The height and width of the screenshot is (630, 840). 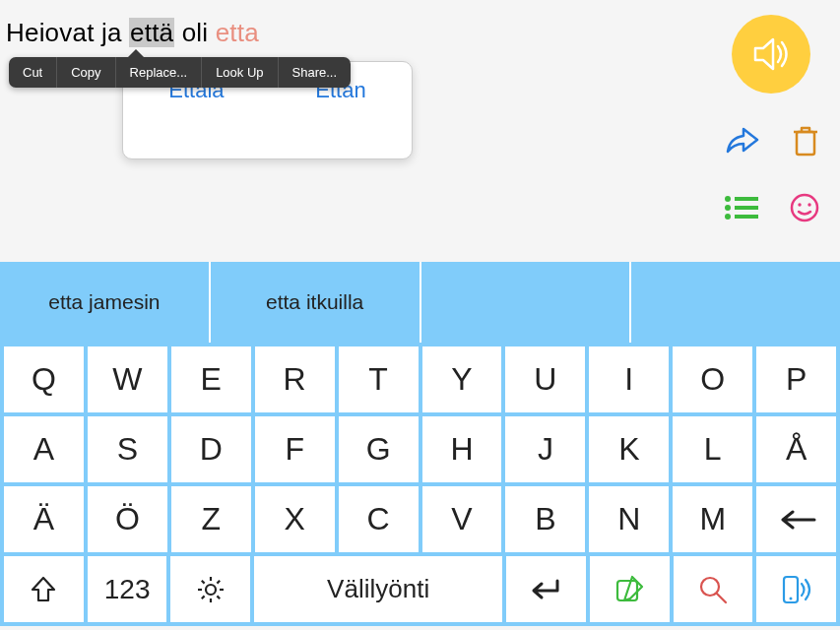 What do you see at coordinates (743, 141) in the screenshot?
I see `share-arrow-icon` at bounding box center [743, 141].